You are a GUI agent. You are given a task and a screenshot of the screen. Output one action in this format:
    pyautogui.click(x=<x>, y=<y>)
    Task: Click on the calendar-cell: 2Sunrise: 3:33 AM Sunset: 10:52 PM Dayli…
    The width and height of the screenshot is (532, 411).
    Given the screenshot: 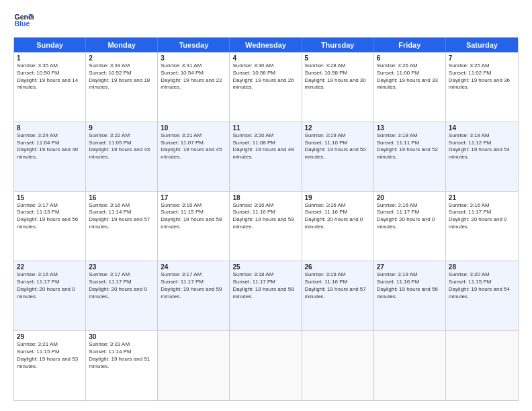 What is the action you would take?
    pyautogui.click(x=122, y=87)
    